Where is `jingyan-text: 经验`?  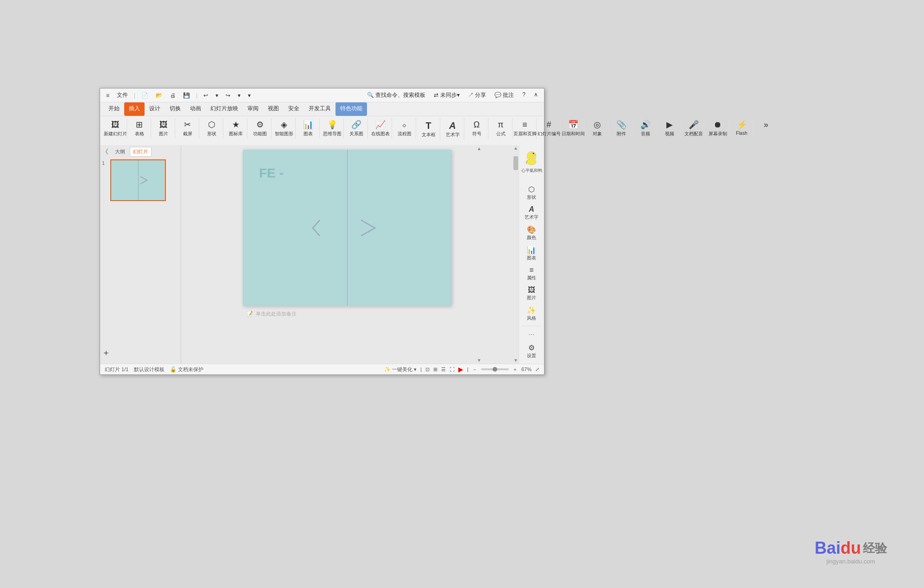
jingyan-text: 经验 is located at coordinates (875, 549).